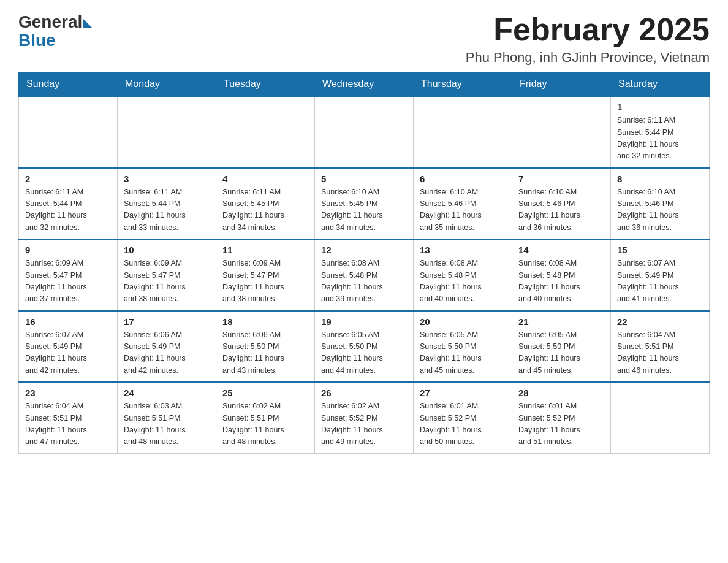  What do you see at coordinates (266, 347) in the screenshot?
I see `calendar-cell: 18Sunrise: 6:06 AMSunset: 5:50 PMDayligh…` at bounding box center [266, 347].